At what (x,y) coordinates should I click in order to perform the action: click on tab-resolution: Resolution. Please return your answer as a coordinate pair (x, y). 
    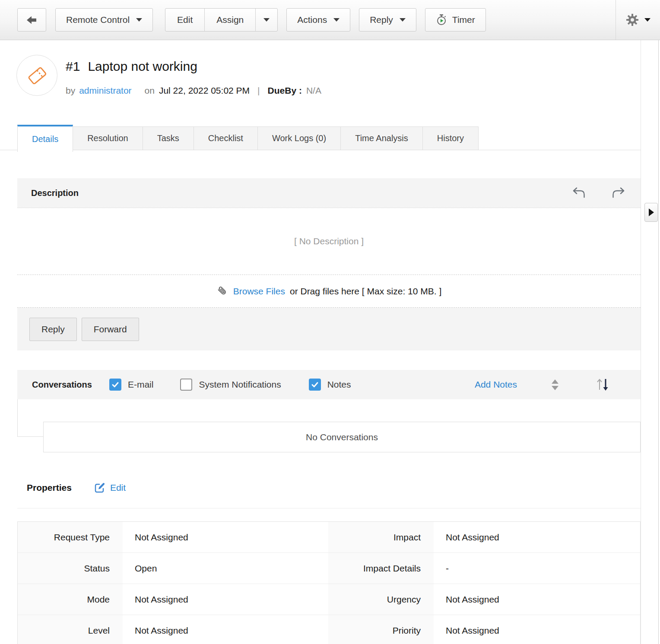
    Looking at the image, I should click on (108, 138).